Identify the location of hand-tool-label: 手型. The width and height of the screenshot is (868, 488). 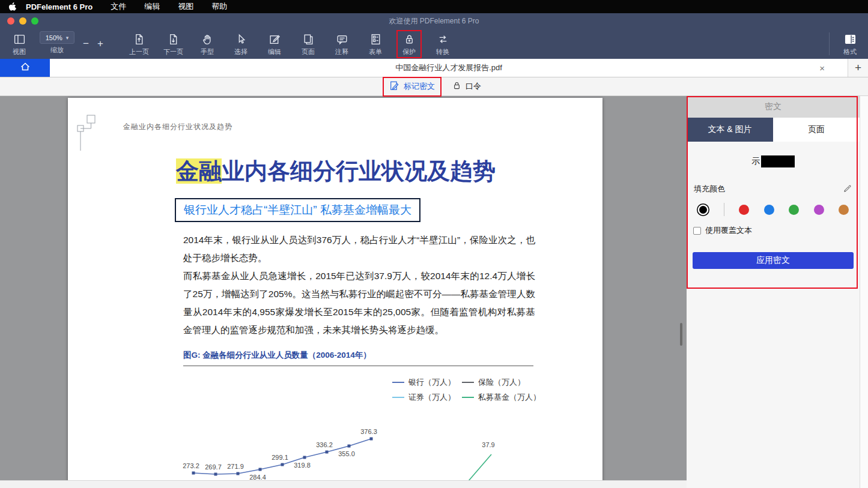
(207, 52).